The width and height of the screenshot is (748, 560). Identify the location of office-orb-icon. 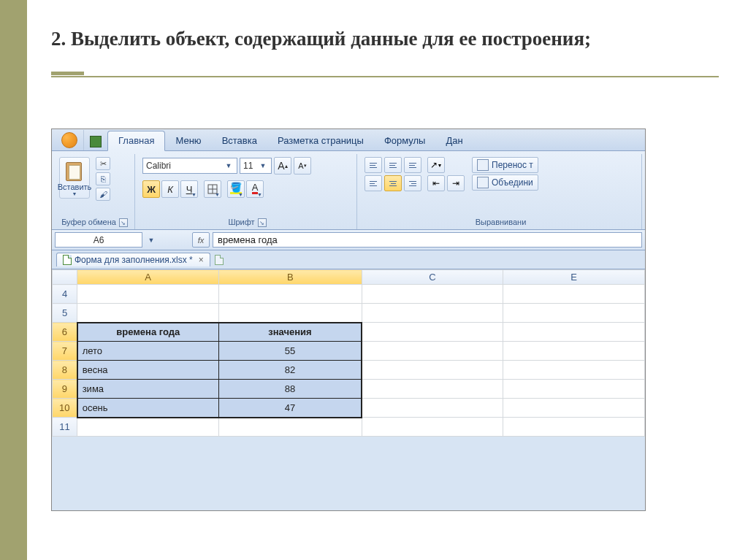
(69, 140).